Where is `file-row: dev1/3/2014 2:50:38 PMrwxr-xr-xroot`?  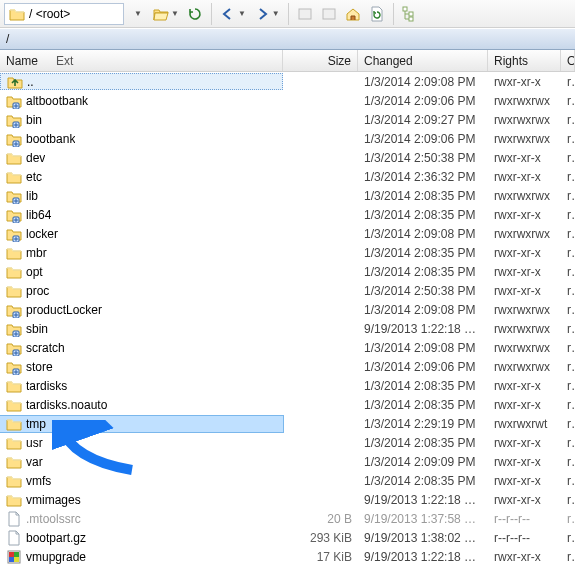
file-row: dev1/3/2014 2:50:38 PMrwxr-xr-xroot is located at coordinates (288, 158).